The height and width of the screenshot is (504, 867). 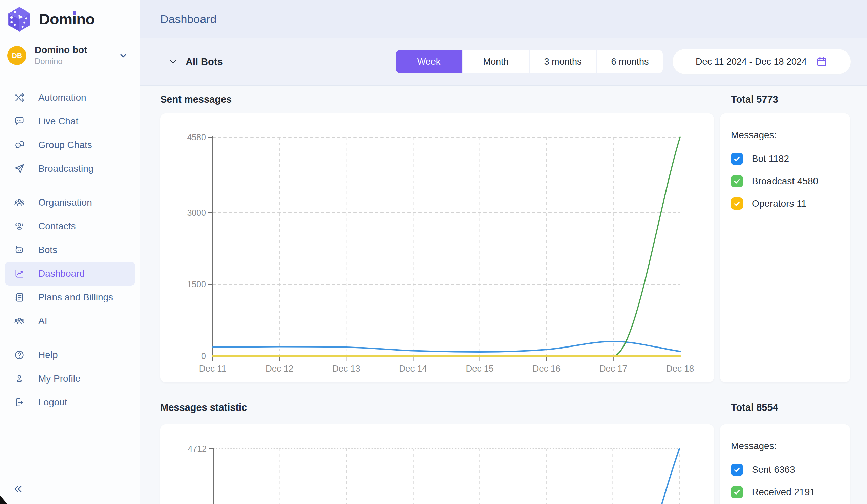 I want to click on group-chats-icon, so click(x=19, y=145).